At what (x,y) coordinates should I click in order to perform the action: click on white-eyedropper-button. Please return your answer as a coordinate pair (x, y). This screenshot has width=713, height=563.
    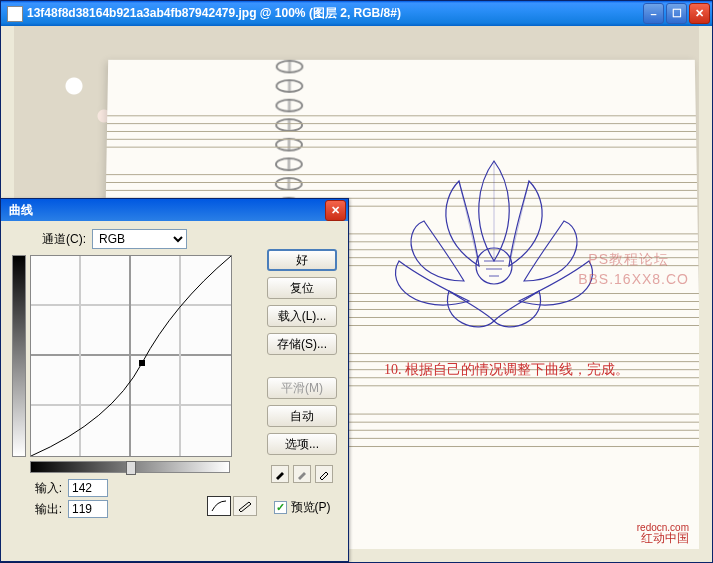
    Looking at the image, I should click on (324, 474).